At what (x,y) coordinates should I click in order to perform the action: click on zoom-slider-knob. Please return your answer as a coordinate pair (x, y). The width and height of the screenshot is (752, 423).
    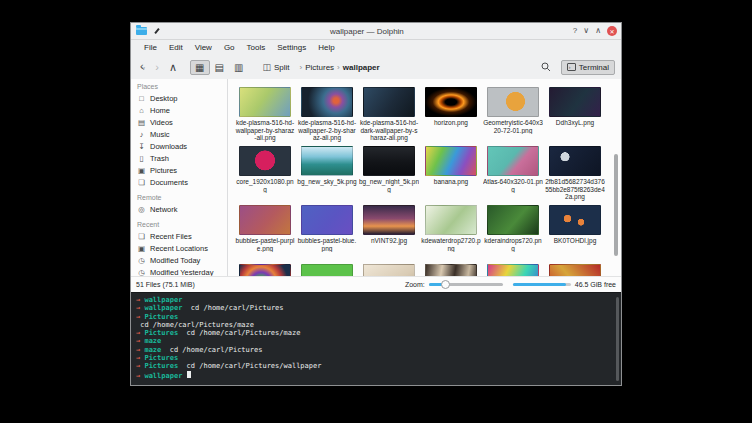
    Looking at the image, I should click on (446, 284).